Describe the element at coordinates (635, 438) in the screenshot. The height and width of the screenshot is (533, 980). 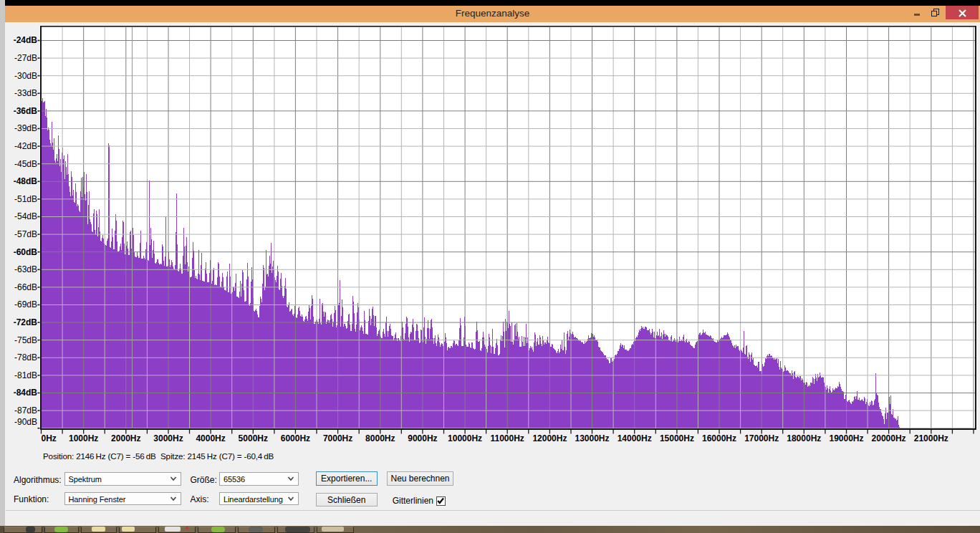
I see `svg-text: 14000Hz` at that location.